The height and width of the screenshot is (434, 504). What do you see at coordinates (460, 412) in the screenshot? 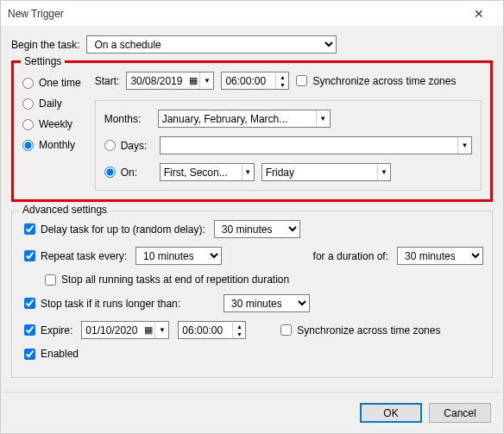
I see `cancel-button: Cancel` at bounding box center [460, 412].